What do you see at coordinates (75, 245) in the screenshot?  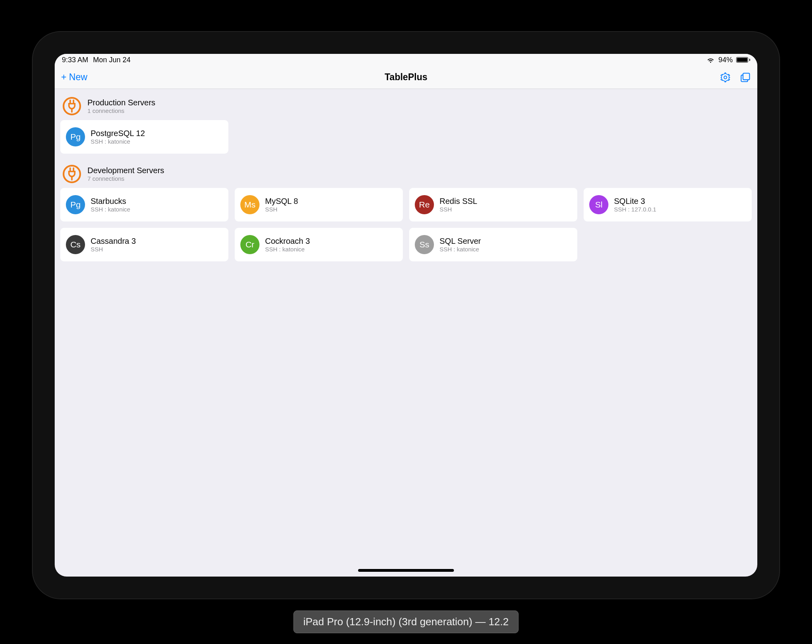 I see `db-badge-icon: Cs` at bounding box center [75, 245].